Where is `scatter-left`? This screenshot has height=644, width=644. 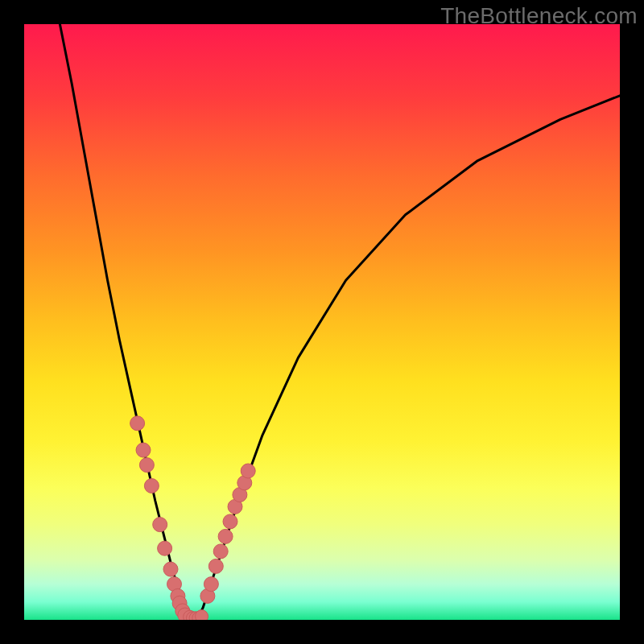
scatter-left is located at coordinates (161, 518).